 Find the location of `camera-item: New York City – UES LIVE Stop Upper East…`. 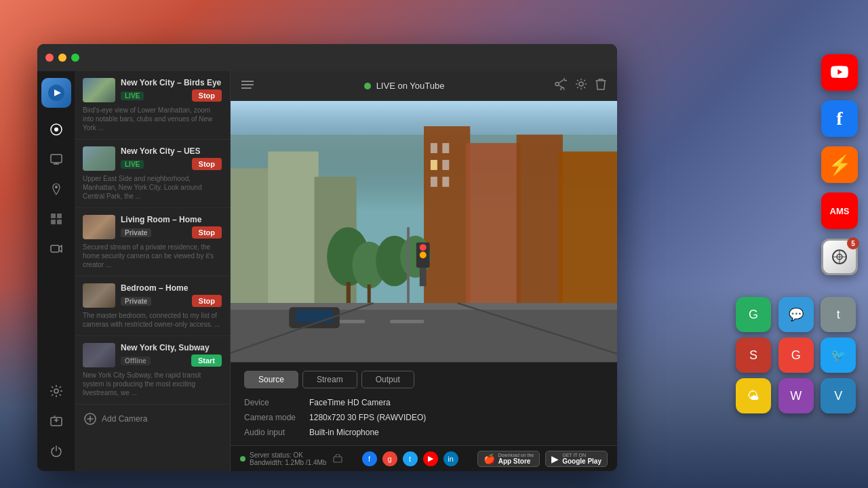

camera-item: New York City – UES LIVE Stop Upper East… is located at coordinates (152, 174).